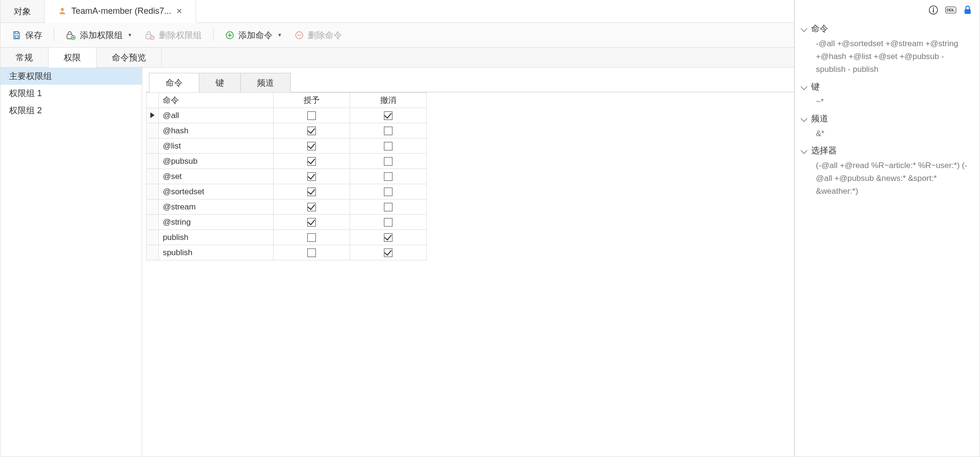 This screenshot has height=457, width=980. Describe the element at coordinates (887, 103) in the screenshot. I see `section-body: ~*` at that location.